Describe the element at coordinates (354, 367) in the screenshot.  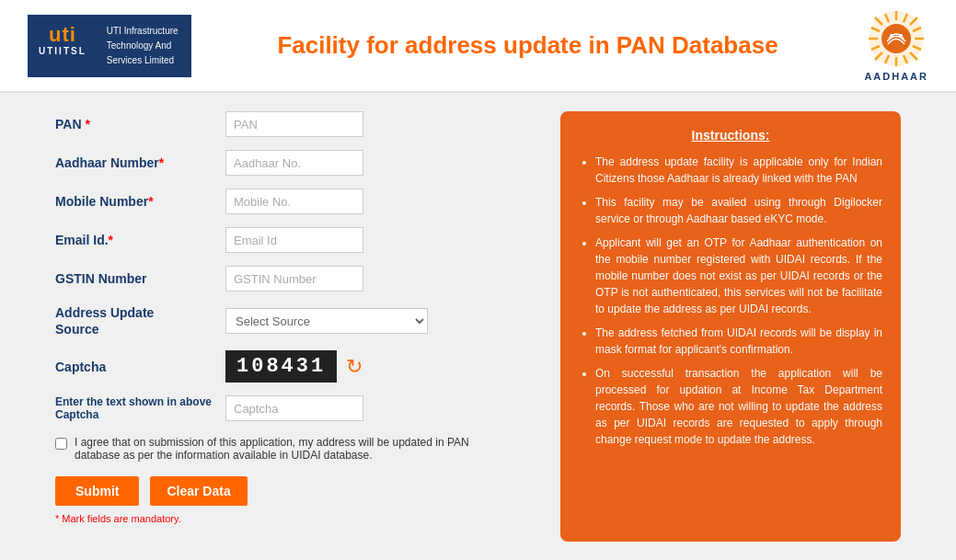
I see `refresh-icon: ↻` at that location.